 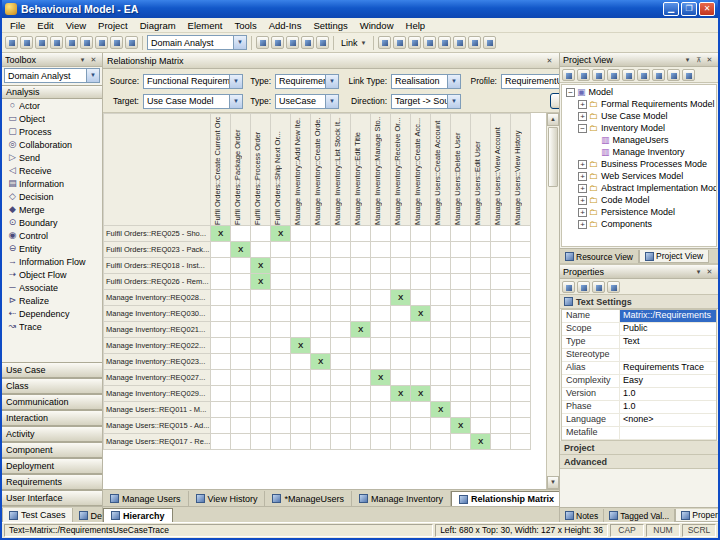 I want to click on tree-item-use-case-model: +🗀Use Case Model, so click(x=639, y=116).